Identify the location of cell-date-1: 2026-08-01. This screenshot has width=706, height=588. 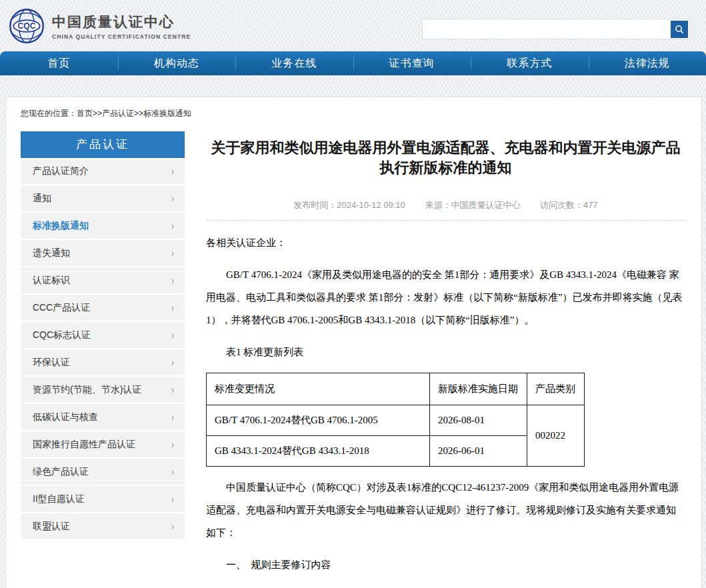
(479, 421).